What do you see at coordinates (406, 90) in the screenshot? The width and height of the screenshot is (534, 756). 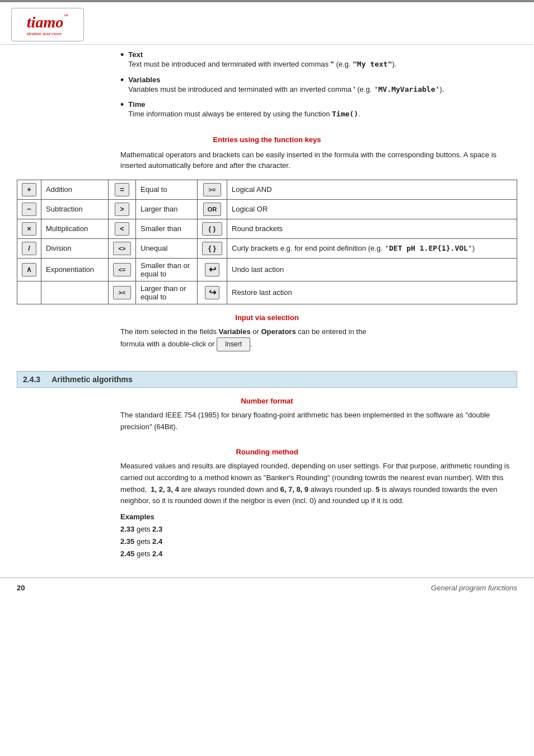 I see `variable-example: 'MV.MyVariable'` at bounding box center [406, 90].